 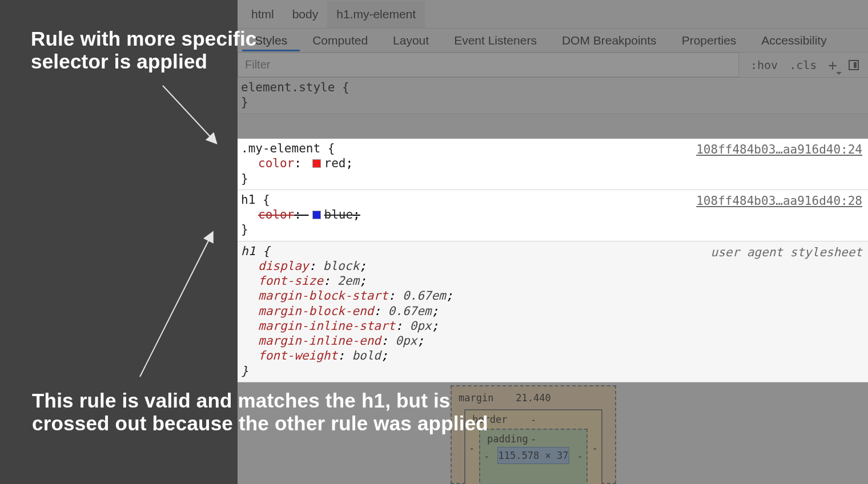 I want to click on annotation-text: selector is applied, so click(x=144, y=62).